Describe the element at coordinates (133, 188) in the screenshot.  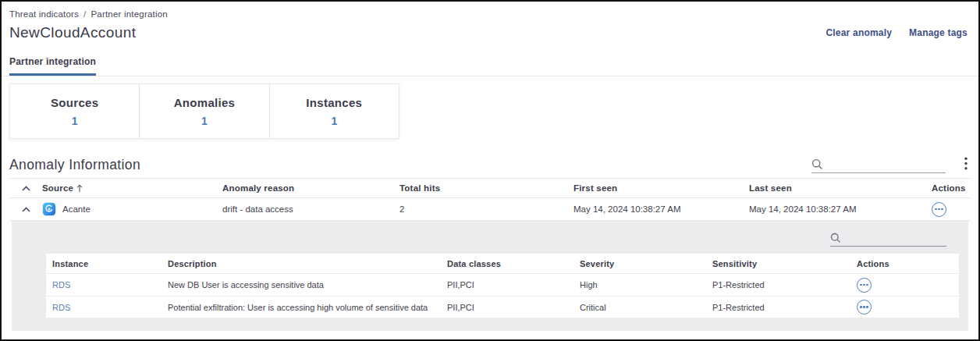
I see `column-header-source: Source` at that location.